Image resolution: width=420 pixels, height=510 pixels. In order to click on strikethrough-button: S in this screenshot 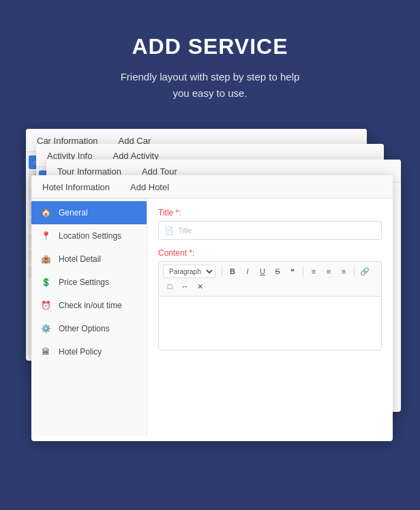, I will do `click(278, 271)`.